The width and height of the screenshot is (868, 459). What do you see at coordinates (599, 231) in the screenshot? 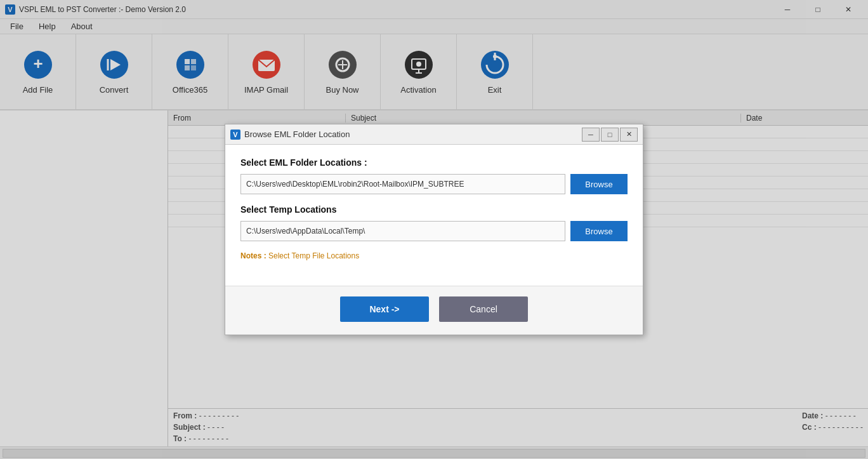
I see `temp-browse-button: Browse` at bounding box center [599, 231].